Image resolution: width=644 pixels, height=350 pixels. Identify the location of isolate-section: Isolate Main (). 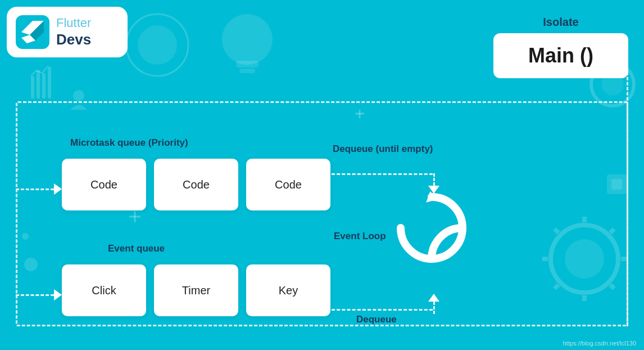
(561, 47).